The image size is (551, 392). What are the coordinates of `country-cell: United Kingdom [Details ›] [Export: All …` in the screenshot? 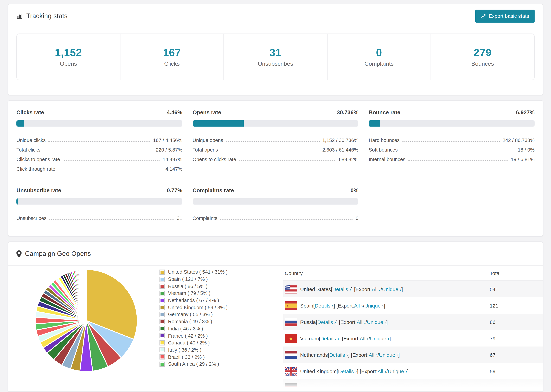 It's located at (387, 371).